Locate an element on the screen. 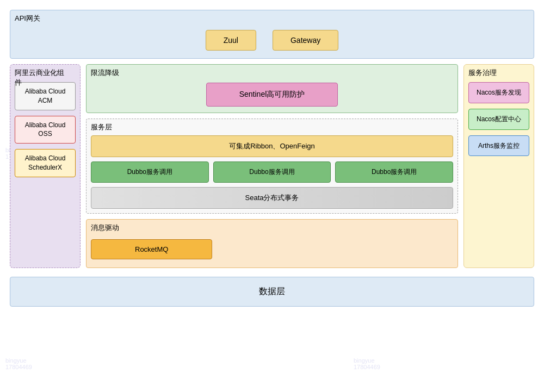 The width and height of the screenshot is (544, 392). watermark-7: bingyue17804469 is located at coordinates (367, 364).